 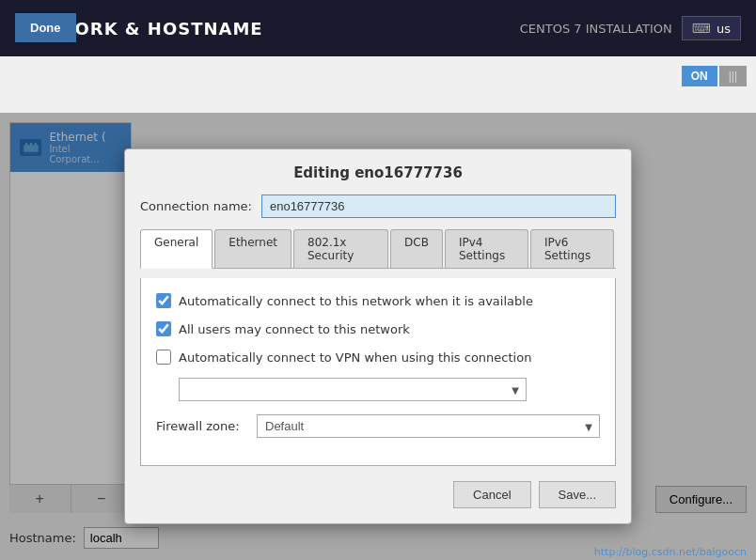 I want to click on done-button: Done, so click(x=45, y=28).